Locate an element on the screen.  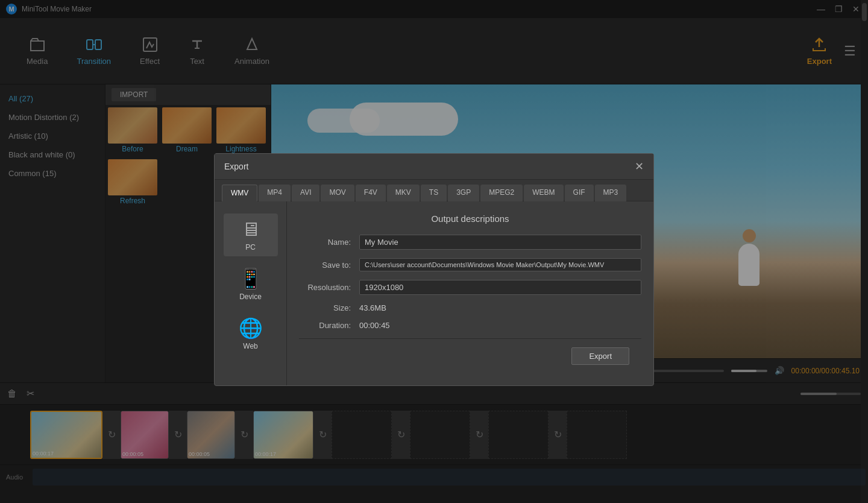
duration-label: Duration: is located at coordinates (329, 326).